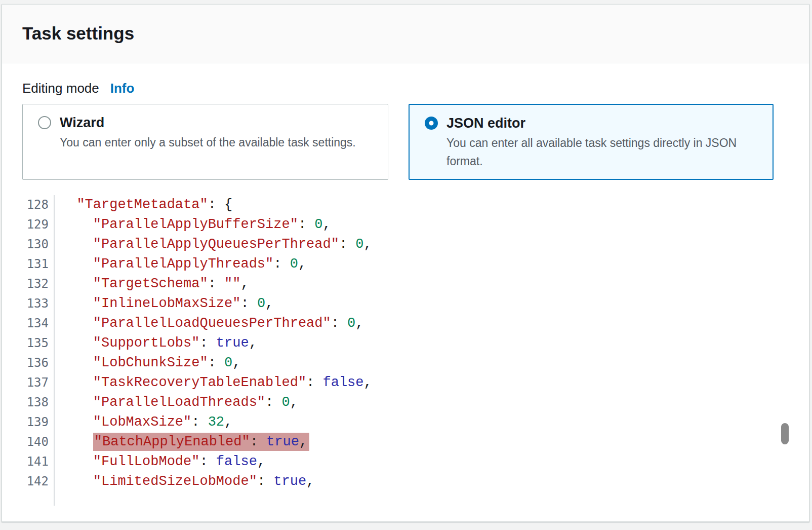  Describe the element at coordinates (210, 323) in the screenshot. I see `line-content: "ParallelLoadQueuesPerThread": 0,` at that location.